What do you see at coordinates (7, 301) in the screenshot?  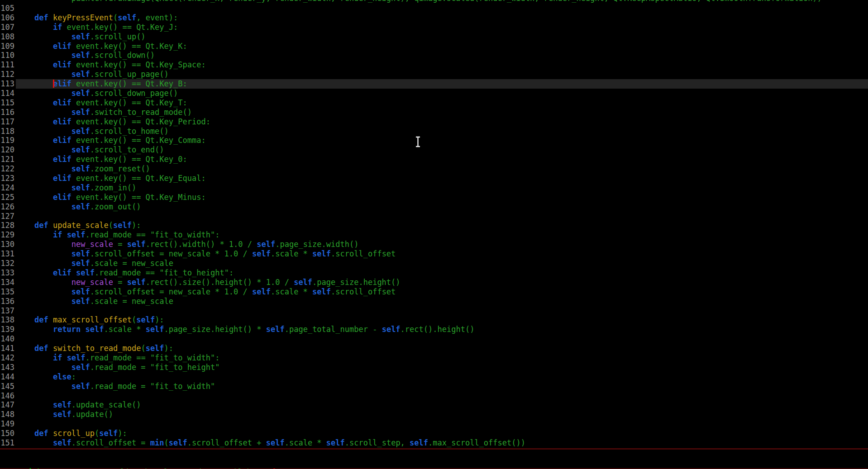 I see `line-number: 136` at bounding box center [7, 301].